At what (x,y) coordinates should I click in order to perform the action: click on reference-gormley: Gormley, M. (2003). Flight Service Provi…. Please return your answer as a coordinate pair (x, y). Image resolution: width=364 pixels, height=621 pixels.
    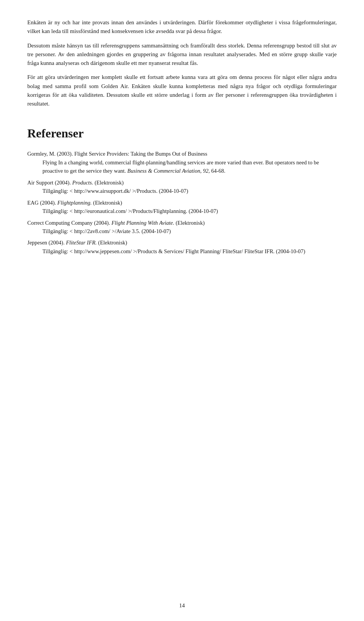
    Looking at the image, I should click on (182, 162).